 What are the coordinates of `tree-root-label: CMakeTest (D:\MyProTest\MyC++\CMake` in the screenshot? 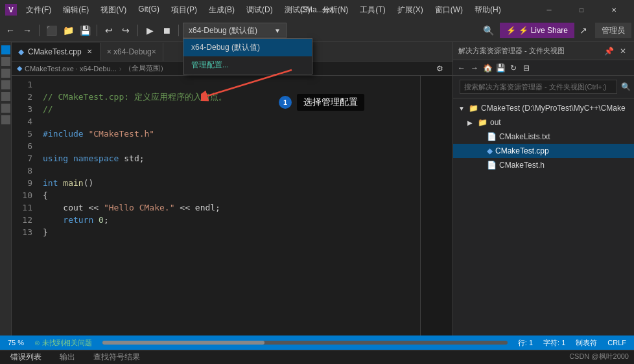 It's located at (554, 108).